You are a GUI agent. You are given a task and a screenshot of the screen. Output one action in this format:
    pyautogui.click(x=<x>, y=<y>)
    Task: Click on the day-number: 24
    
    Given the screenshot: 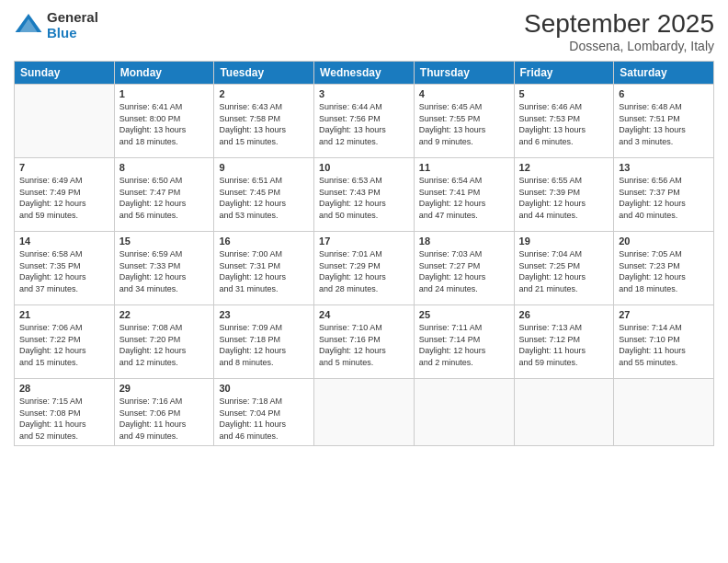 What is the action you would take?
    pyautogui.click(x=364, y=315)
    